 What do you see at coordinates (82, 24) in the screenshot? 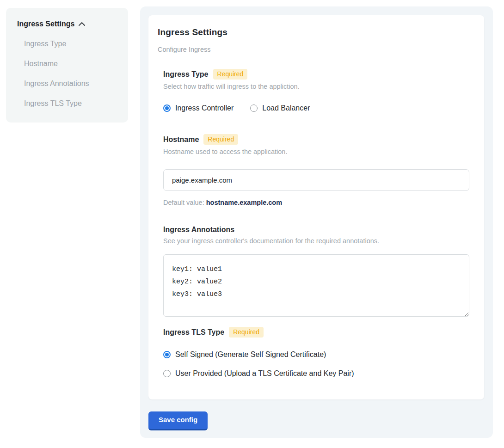
I see `chevron-up-icon` at bounding box center [82, 24].